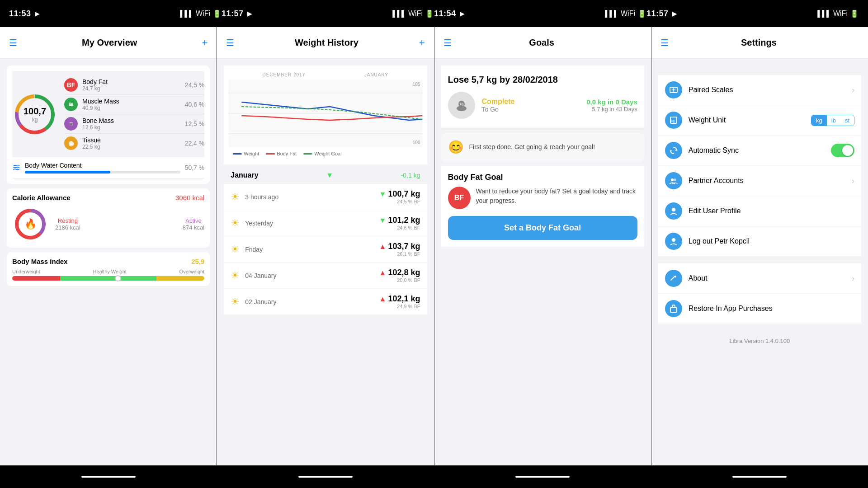 This screenshot has width=868, height=488. Describe the element at coordinates (326, 115) in the screenshot. I see `chart-area: DECEMBER 2017 JANUARY` at that location.